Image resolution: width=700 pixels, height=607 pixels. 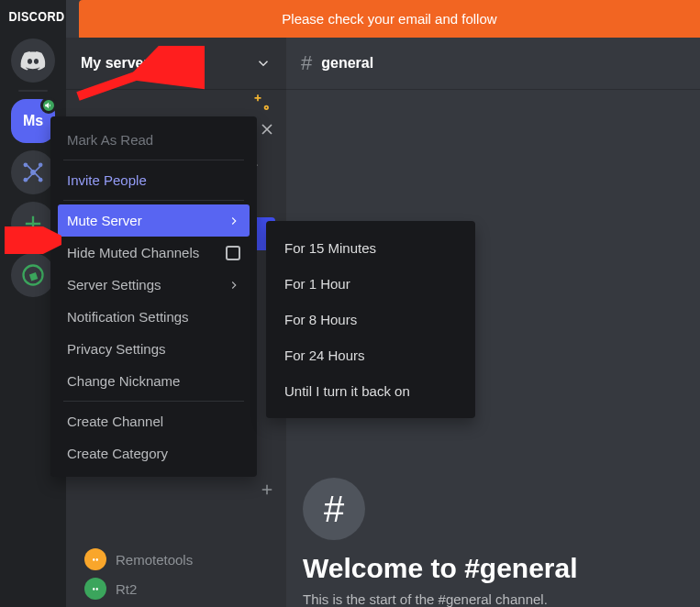 What do you see at coordinates (133, 253) in the screenshot?
I see `menu-label: Hide Muted Channels` at bounding box center [133, 253].